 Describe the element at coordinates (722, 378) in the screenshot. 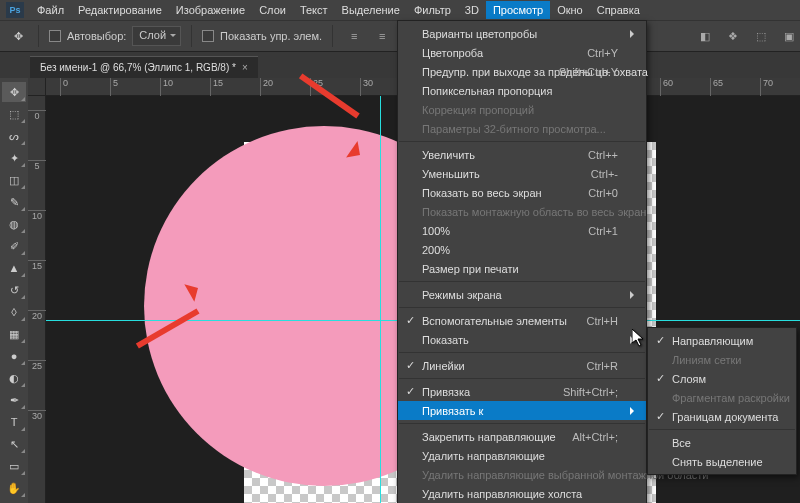

I see `menu-item: ✓Слоям` at that location.